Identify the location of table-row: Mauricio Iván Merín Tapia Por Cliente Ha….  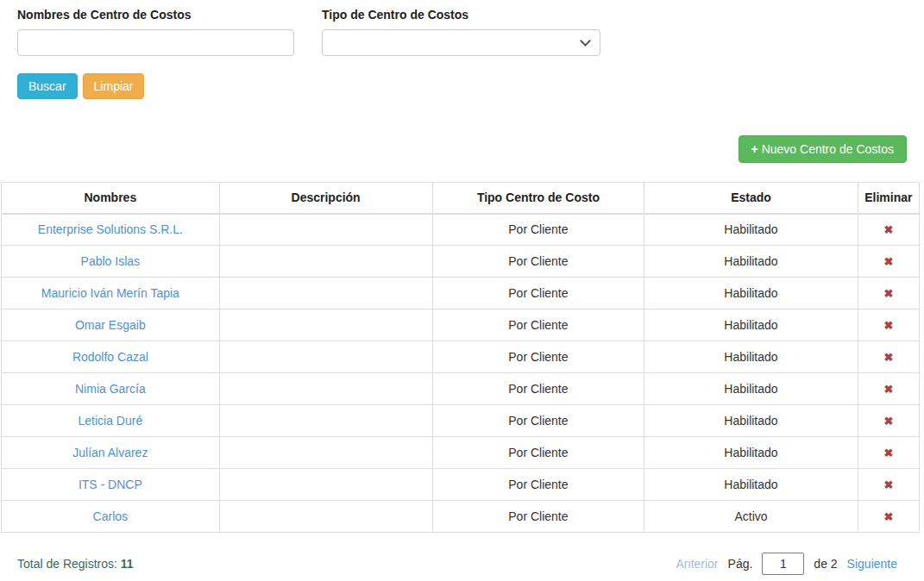
(461, 293).